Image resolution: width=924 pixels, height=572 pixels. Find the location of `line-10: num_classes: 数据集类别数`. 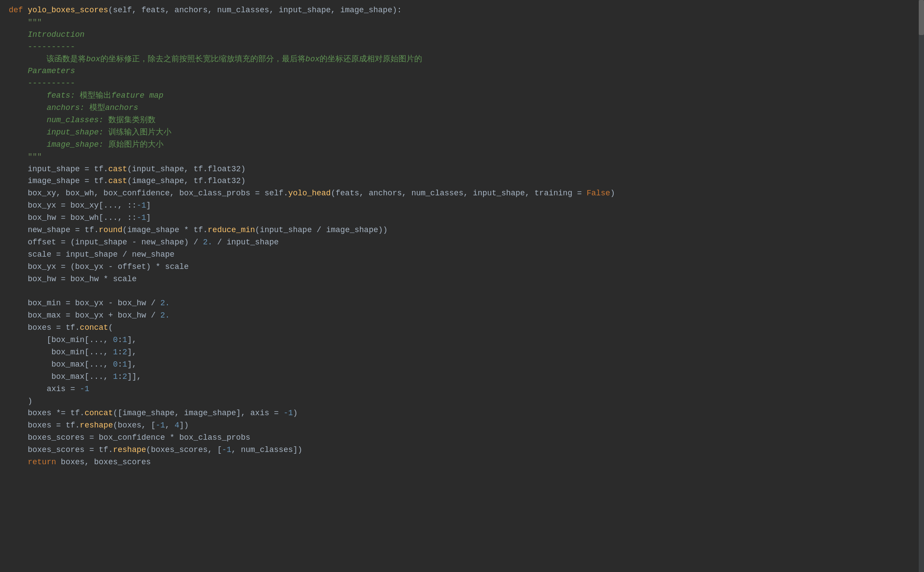

line-10: num_classes: 数据集类别数 is located at coordinates (464, 120).